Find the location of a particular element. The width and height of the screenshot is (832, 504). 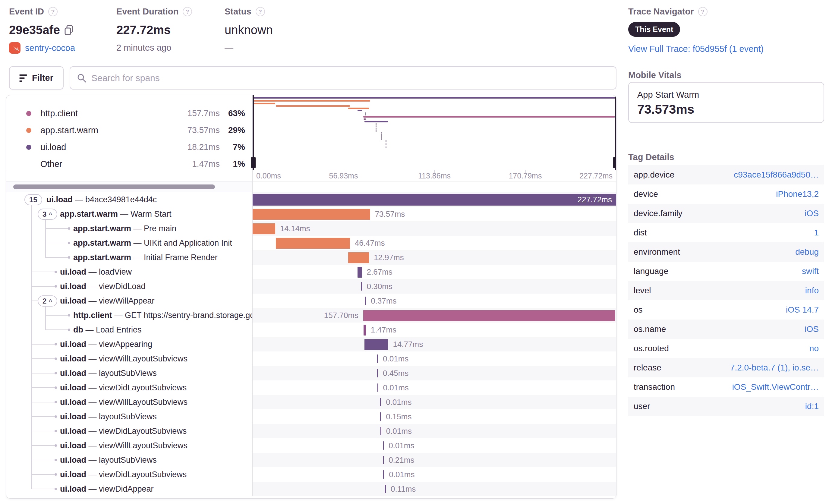

search-input is located at coordinates (350, 78).